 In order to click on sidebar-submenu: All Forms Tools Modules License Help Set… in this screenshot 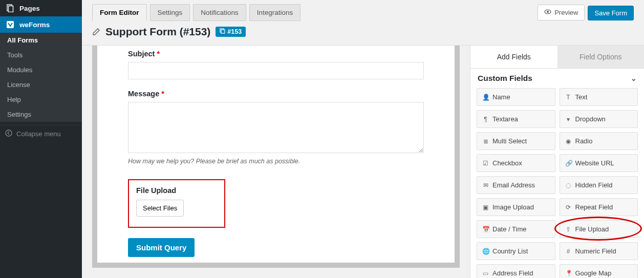, I will do `click(41, 77)`.